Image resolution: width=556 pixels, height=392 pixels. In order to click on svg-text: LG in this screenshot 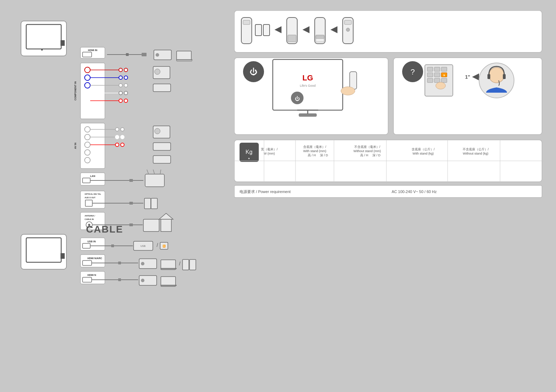, I will do `click(308, 78)`.